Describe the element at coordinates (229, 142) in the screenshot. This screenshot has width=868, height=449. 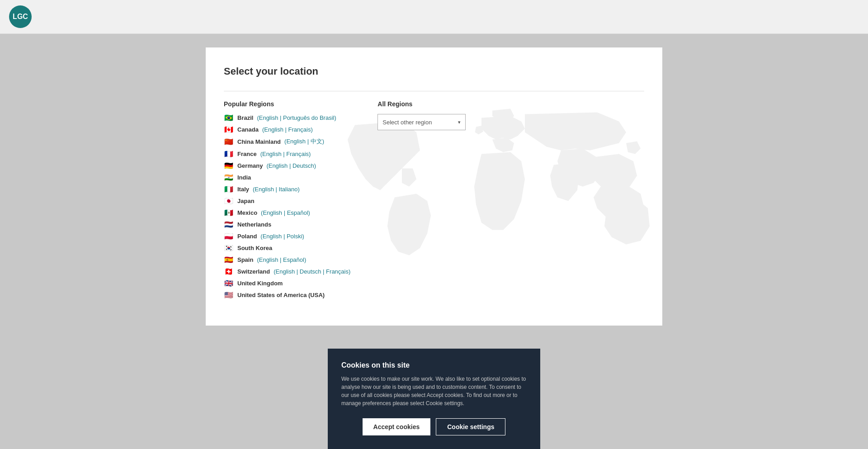
I see `flag-china: 🇨🇳` at that location.